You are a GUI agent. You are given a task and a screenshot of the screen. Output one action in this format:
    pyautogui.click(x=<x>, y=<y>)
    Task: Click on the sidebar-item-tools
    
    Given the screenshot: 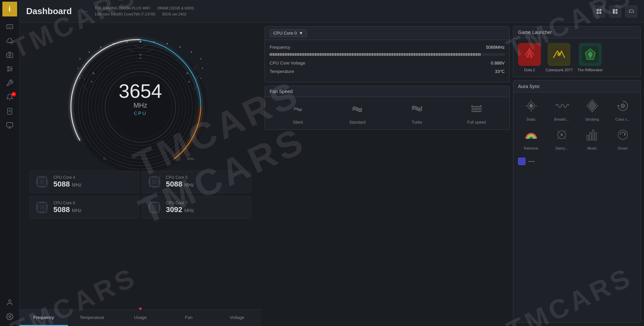 What is the action you would take?
    pyautogui.click(x=10, y=69)
    